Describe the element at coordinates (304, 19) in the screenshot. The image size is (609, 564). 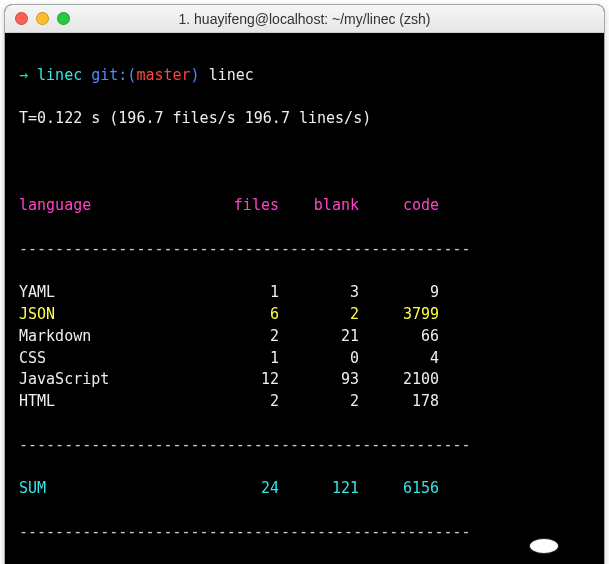
I see `titlebar: 1. huayifeng@localhost: ~/my/linec (zsh)` at that location.